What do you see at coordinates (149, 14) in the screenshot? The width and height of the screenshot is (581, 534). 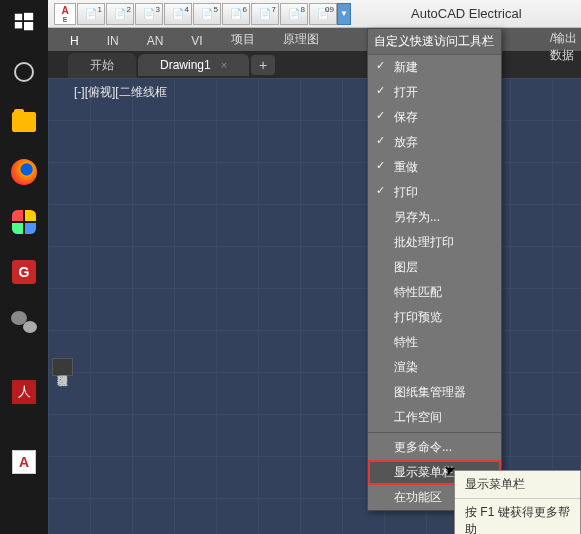 I see `qat-button-3: 📄3` at bounding box center [149, 14].